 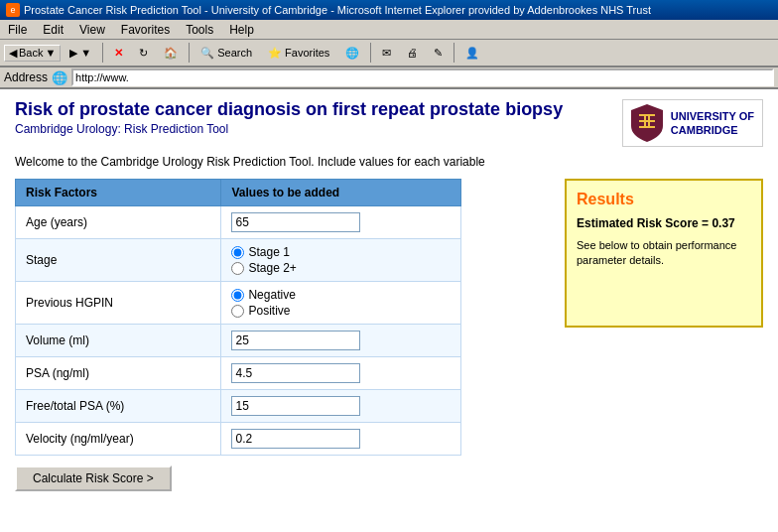 I want to click on forward-dropdown-icon: ▼, so click(x=85, y=53).